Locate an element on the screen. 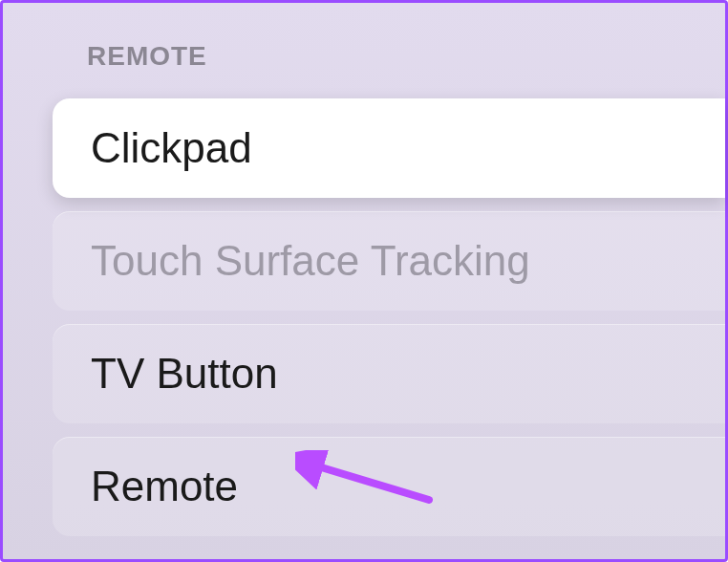  row-label: Clickpad is located at coordinates (172, 148).